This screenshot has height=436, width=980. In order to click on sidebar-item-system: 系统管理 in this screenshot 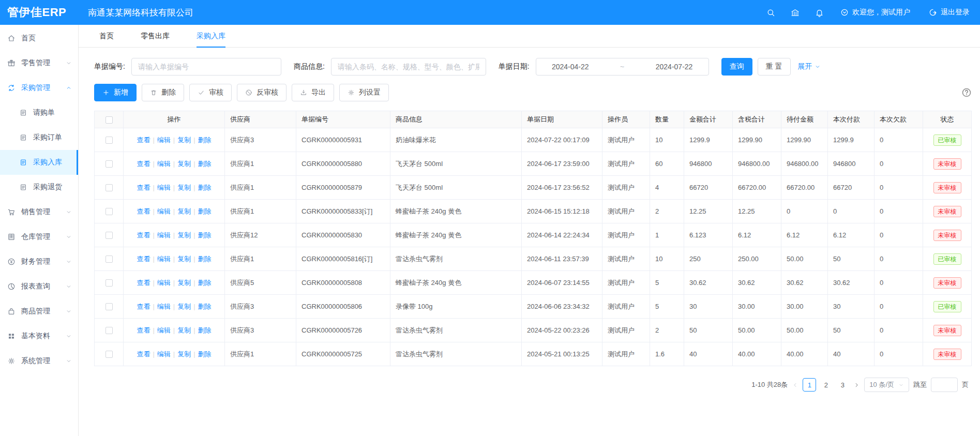, I will do `click(39, 361)`.